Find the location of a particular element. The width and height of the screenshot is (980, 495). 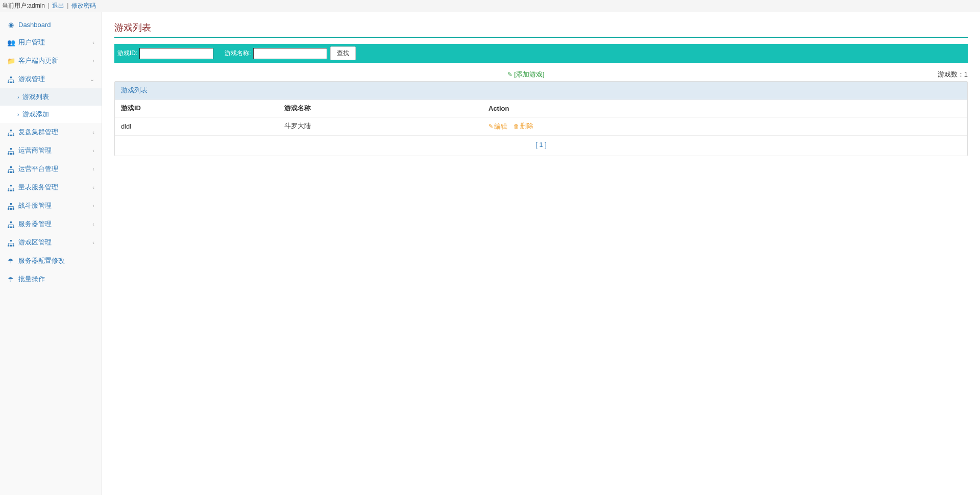

pager: [ 1 ] is located at coordinates (541, 146).